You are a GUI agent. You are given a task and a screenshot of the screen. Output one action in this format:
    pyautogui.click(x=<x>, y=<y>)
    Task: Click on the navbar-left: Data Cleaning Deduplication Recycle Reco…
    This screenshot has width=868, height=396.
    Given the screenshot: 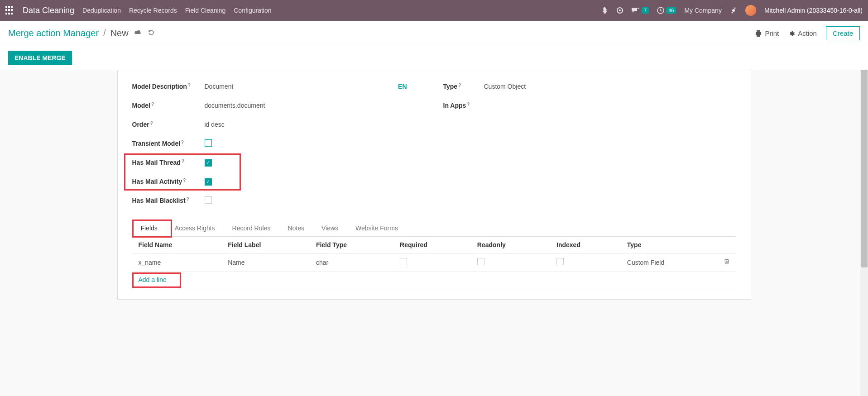 What is the action you would take?
    pyautogui.click(x=139, y=11)
    